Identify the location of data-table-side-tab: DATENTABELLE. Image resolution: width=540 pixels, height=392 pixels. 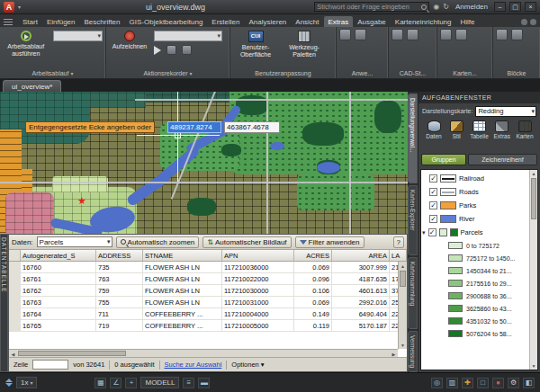
(4, 303).